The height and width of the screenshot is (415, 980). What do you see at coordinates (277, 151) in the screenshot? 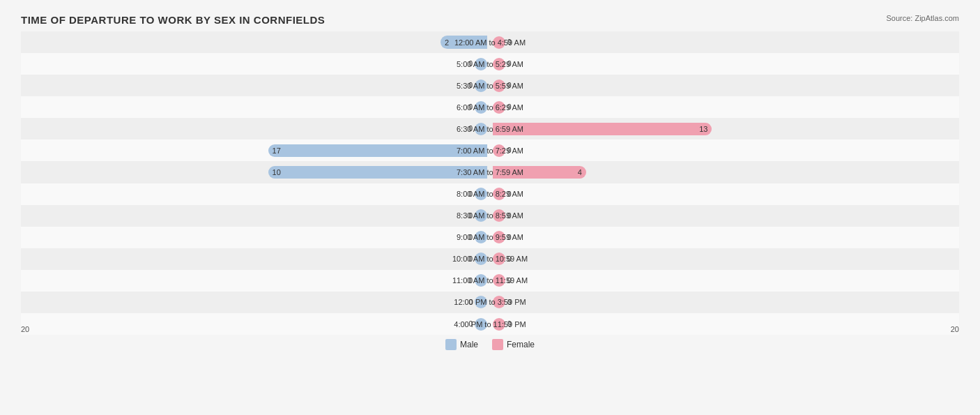
I see `male-value: 17` at bounding box center [277, 151].